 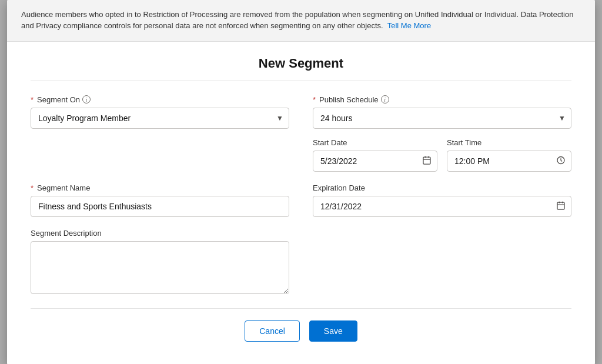 I want to click on publish-schedule-select: 24 hours 12 hours 6 hours 1 hour, so click(x=442, y=118).